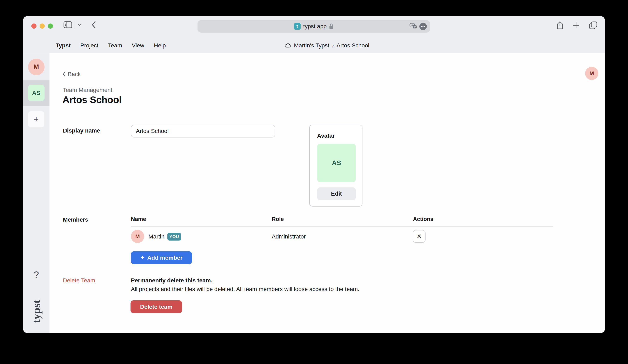 Image resolution: width=628 pixels, height=364 pixels. Describe the element at coordinates (314, 27) in the screenshot. I see `browser-toolbar: t typst.app A` at that location.